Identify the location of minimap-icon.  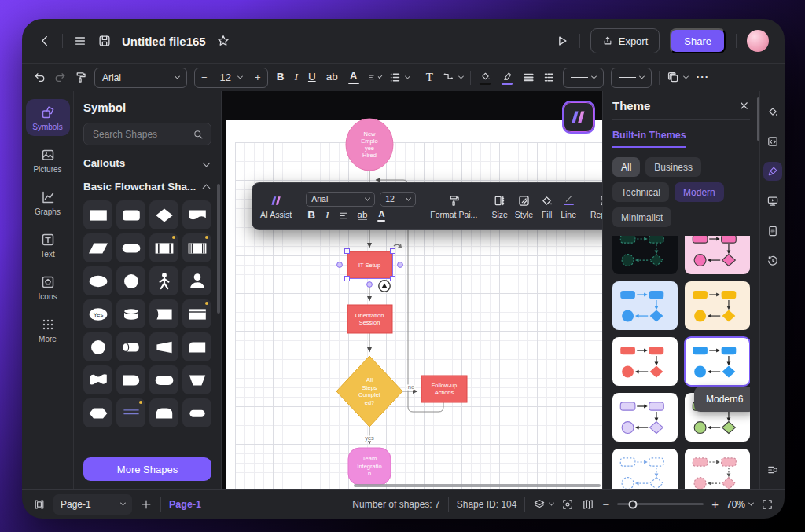
(588, 504).